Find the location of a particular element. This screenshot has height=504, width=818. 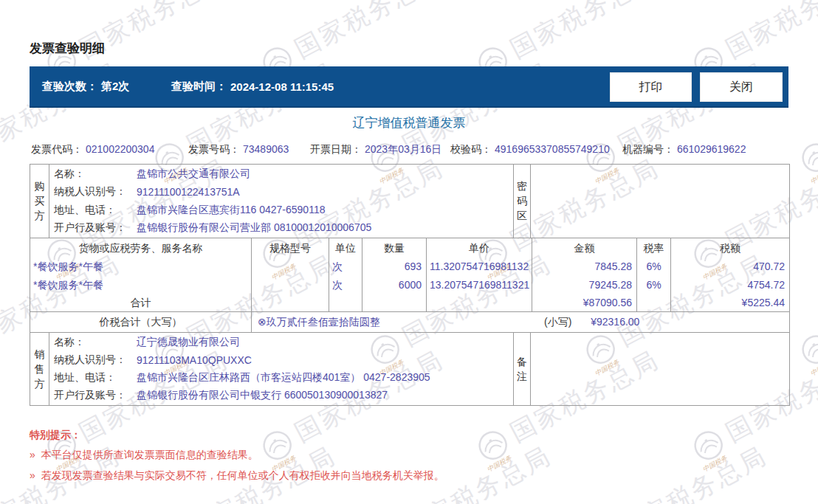

col-tax-amount: 税额 470.72 4754.72 ¥5225.44 is located at coordinates (730, 275).